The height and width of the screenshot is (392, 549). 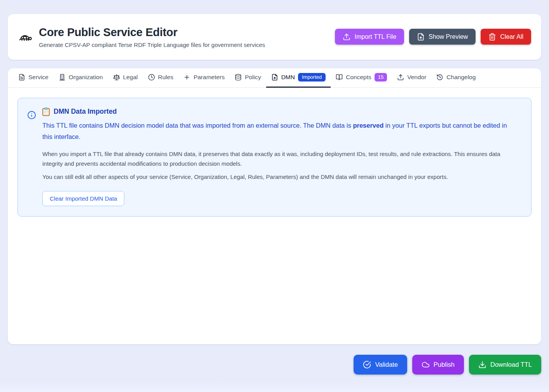 I want to click on tab-concepts: Concepts 15, so click(x=361, y=78).